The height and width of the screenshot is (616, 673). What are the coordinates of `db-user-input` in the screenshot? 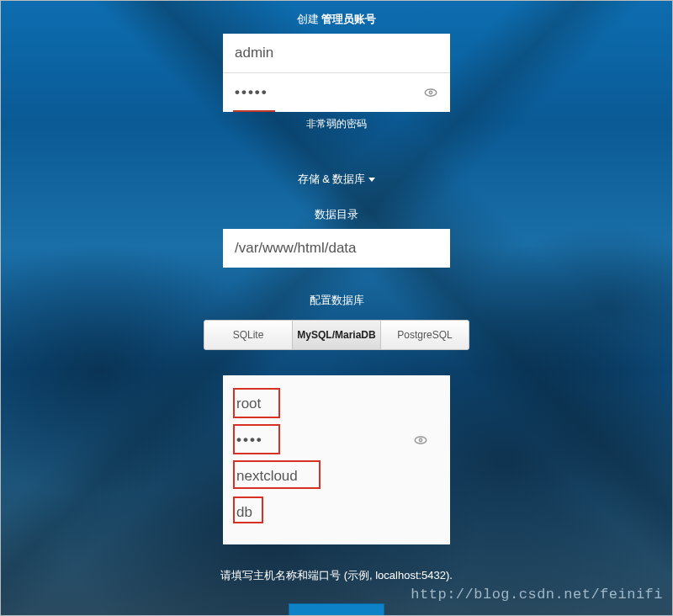 It's located at (336, 404).